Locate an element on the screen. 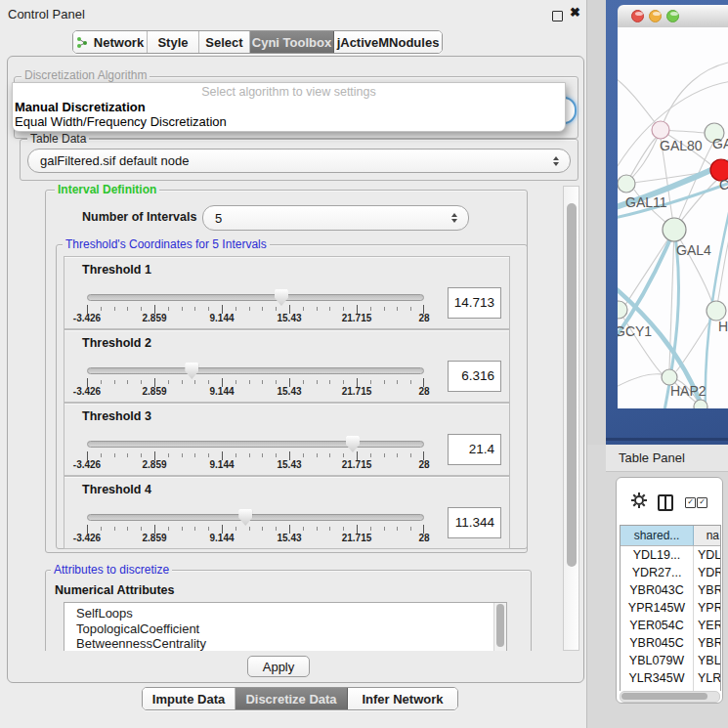  zoom-traffic-light is located at coordinates (672, 16).